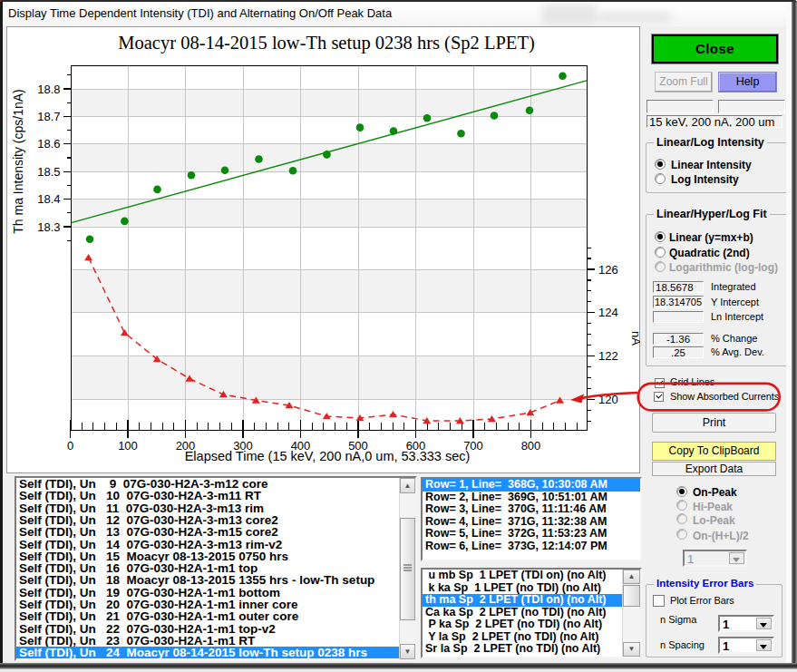 Image resolution: width=797 pixels, height=672 pixels. What do you see at coordinates (49, 89) in the screenshot?
I see `svg-text: 18.8` at bounding box center [49, 89].